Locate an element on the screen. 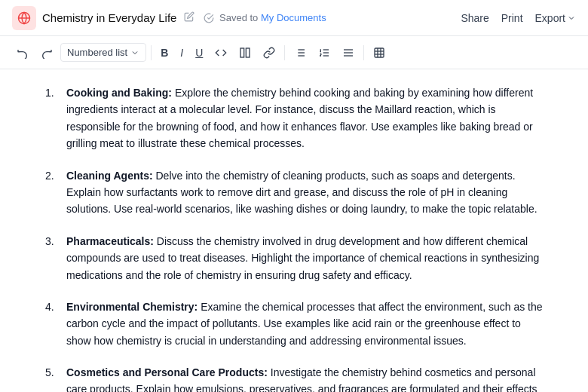  format-dropdown-label: Numbered list is located at coordinates (97, 53).